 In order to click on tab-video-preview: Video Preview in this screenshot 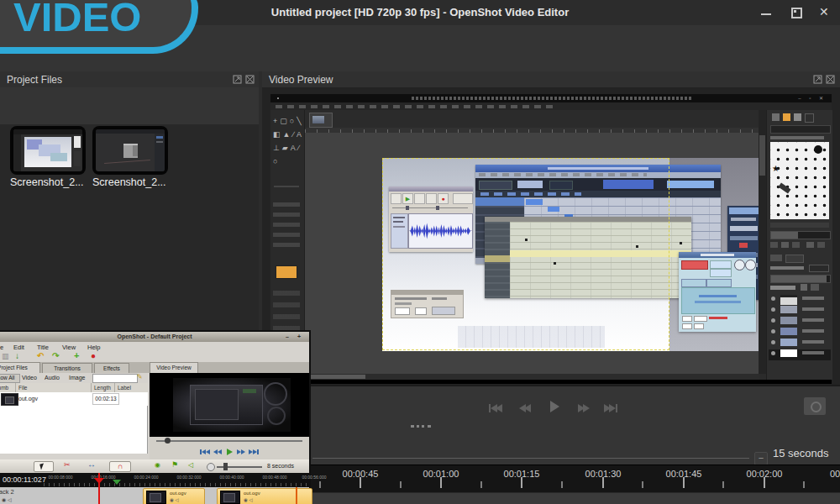, I will do `click(174, 368)`.